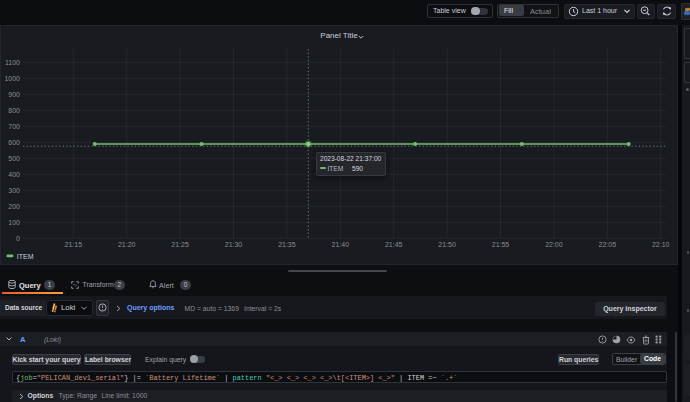  Describe the element at coordinates (14, 222) in the screenshot. I see `svg-text: 100` at that location.